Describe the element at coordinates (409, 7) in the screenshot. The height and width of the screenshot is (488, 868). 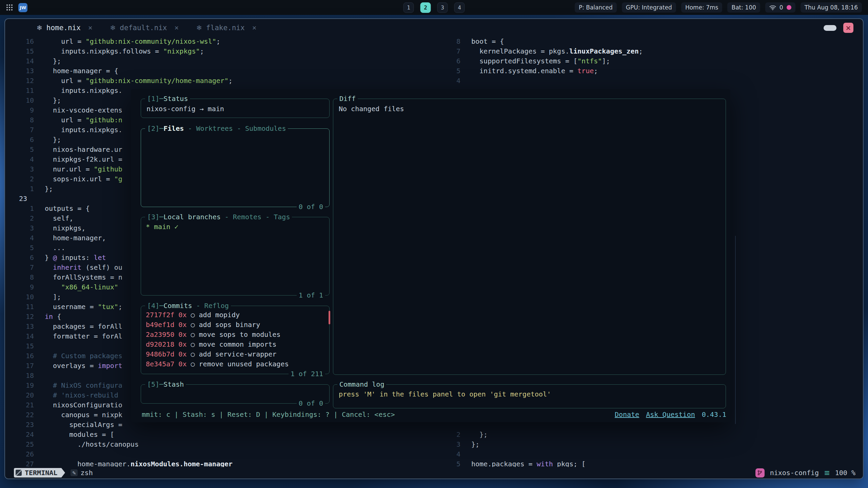
I see `workspace-1: 1` at that location.